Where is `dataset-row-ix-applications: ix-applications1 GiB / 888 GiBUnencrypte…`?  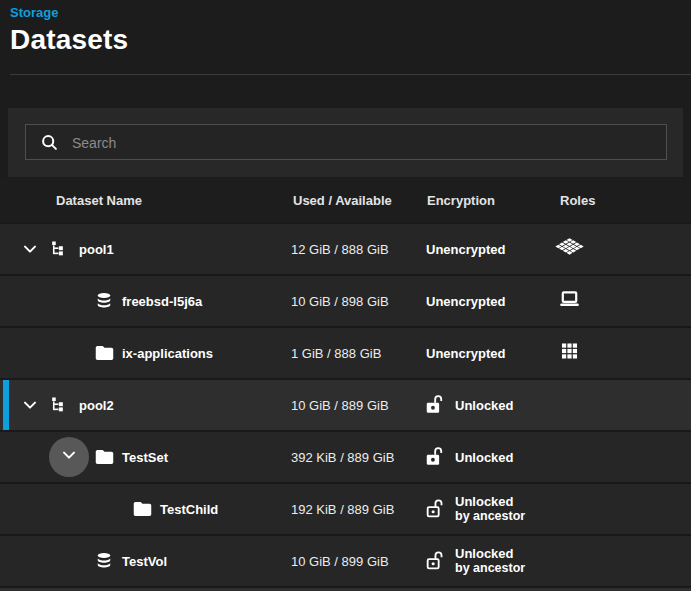 dataset-row-ix-applications: ix-applications1 GiB / 888 GiBUnencrypte… is located at coordinates (346, 352).